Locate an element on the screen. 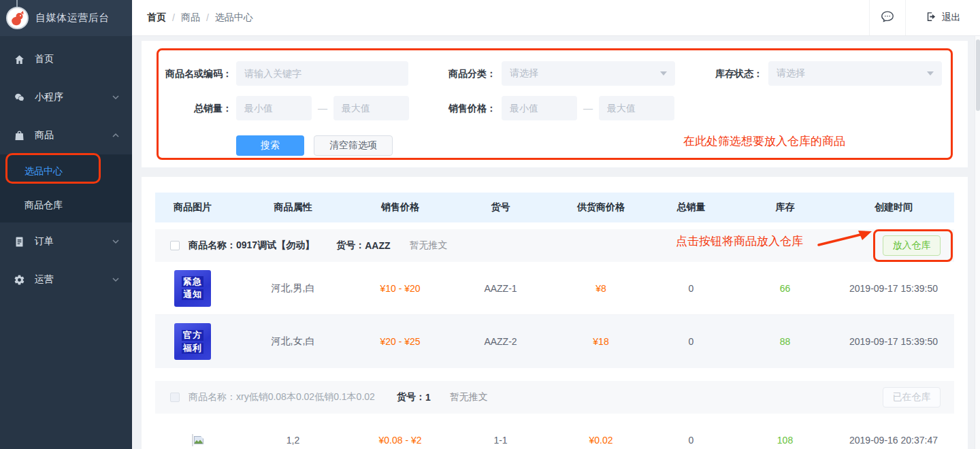 Image resolution: width=980 pixels, height=449 pixels. miniprogram-icon is located at coordinates (19, 98).